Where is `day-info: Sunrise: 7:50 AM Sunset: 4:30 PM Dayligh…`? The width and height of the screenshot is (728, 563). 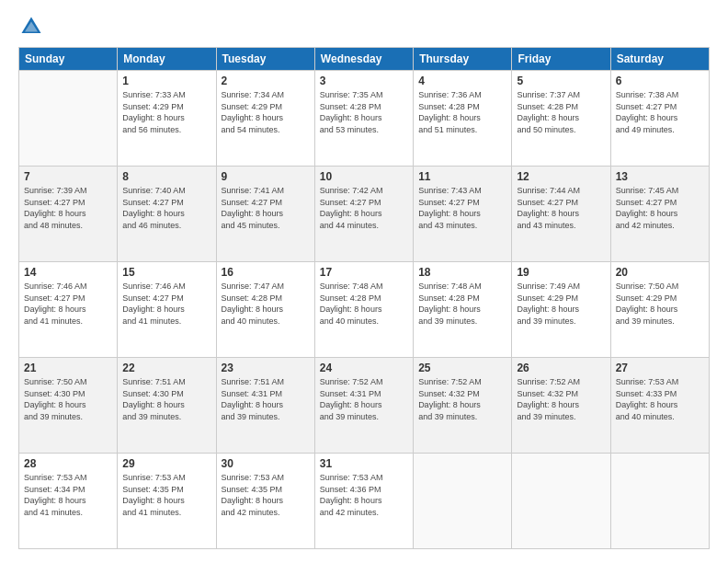 day-info: Sunrise: 7:50 AM Sunset: 4:30 PM Dayligh… is located at coordinates (68, 399).